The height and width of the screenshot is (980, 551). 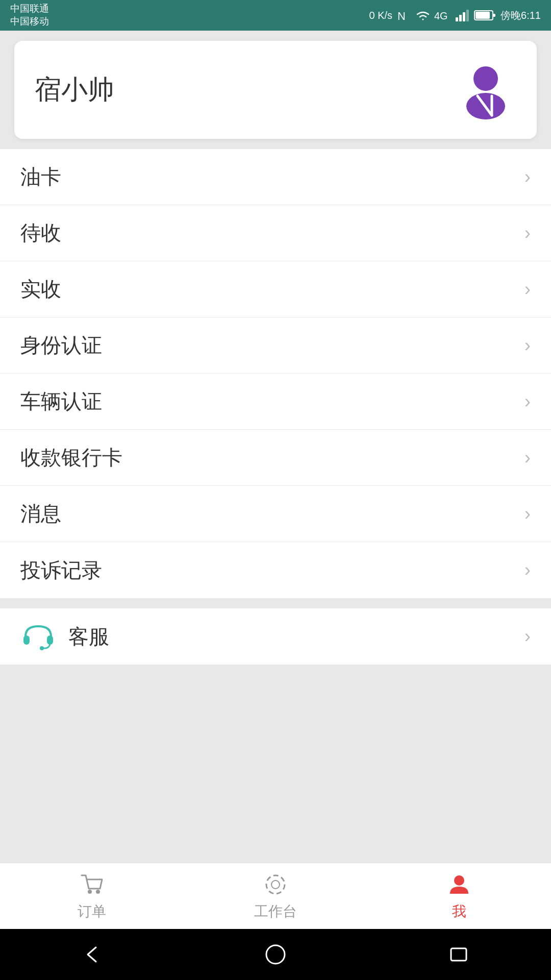 What do you see at coordinates (41, 177) in the screenshot?
I see `menu-label-oil-card: 油卡` at bounding box center [41, 177].